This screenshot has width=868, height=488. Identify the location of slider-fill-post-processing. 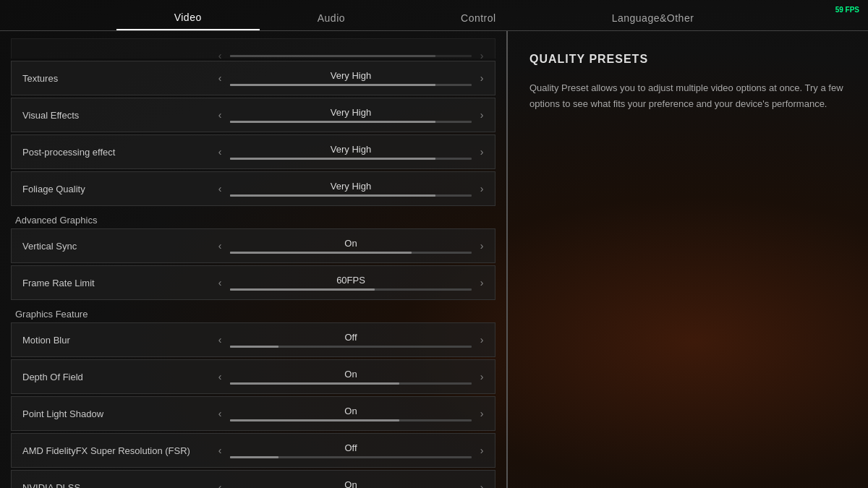
(333, 159).